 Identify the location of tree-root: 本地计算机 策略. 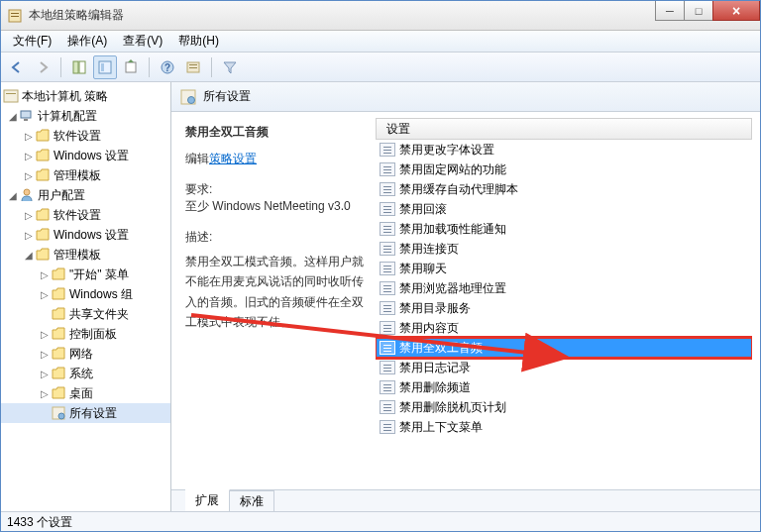
(85, 96).